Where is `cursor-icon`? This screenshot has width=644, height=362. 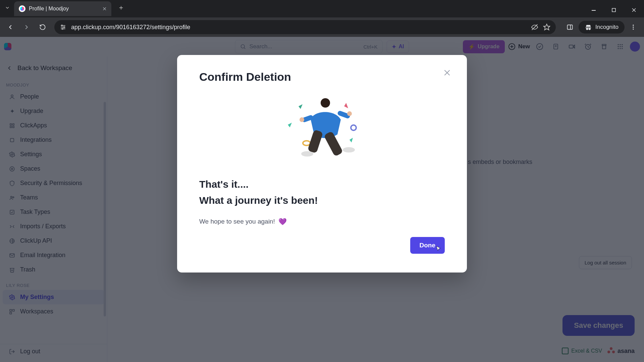 cursor-icon is located at coordinates (438, 249).